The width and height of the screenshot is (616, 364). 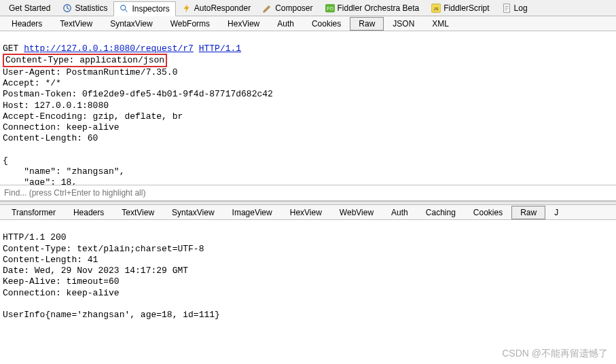 What do you see at coordinates (330, 8) in the screenshot?
I see `svg-text: FO` at bounding box center [330, 8].